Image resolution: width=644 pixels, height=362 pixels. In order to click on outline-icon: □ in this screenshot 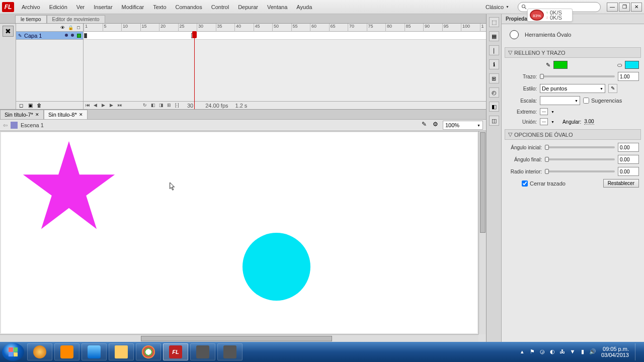, I will do `click(78, 28)`.